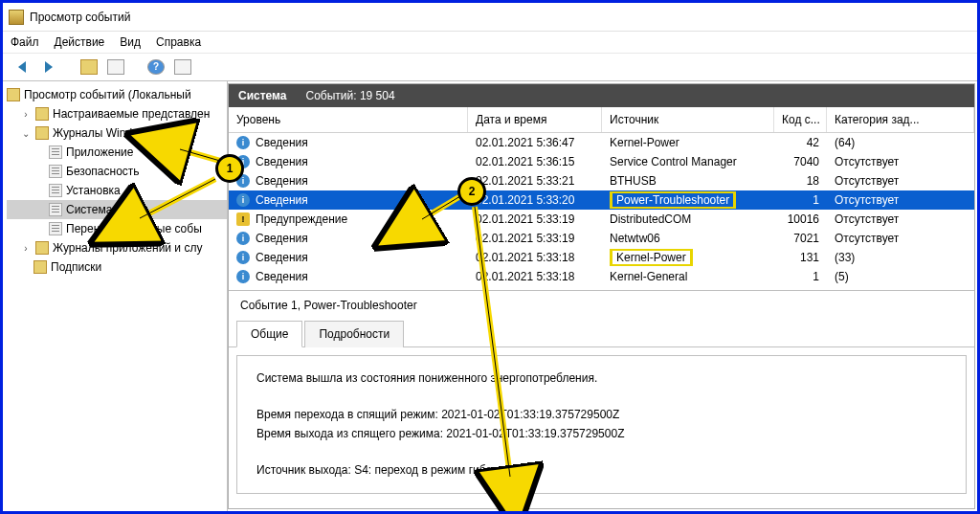  I want to click on toolbar-help-button: ?, so click(156, 67).